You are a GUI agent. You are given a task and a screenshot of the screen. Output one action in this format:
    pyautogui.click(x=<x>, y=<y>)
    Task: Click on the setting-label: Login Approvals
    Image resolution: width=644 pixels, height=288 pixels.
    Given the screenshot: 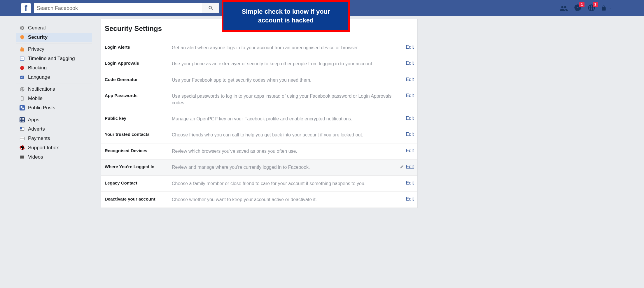 What is the action you would take?
    pyautogui.click(x=138, y=63)
    